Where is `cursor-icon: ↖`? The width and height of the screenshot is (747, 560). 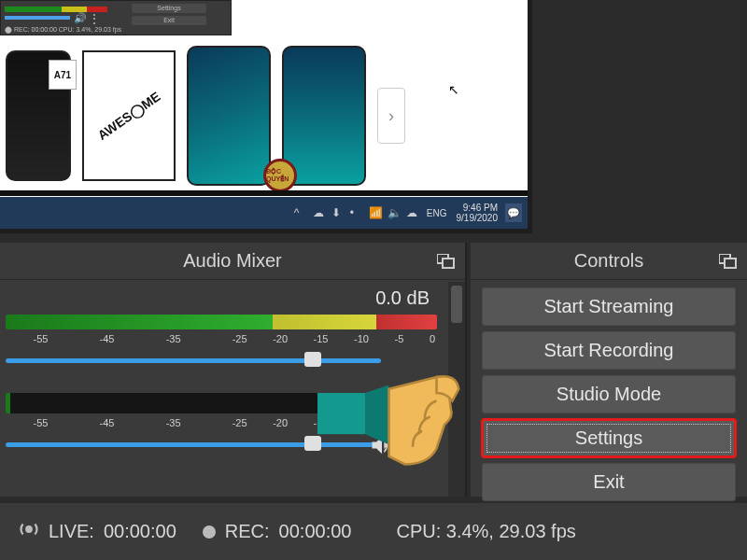
cursor-icon: ↖ is located at coordinates (454, 90).